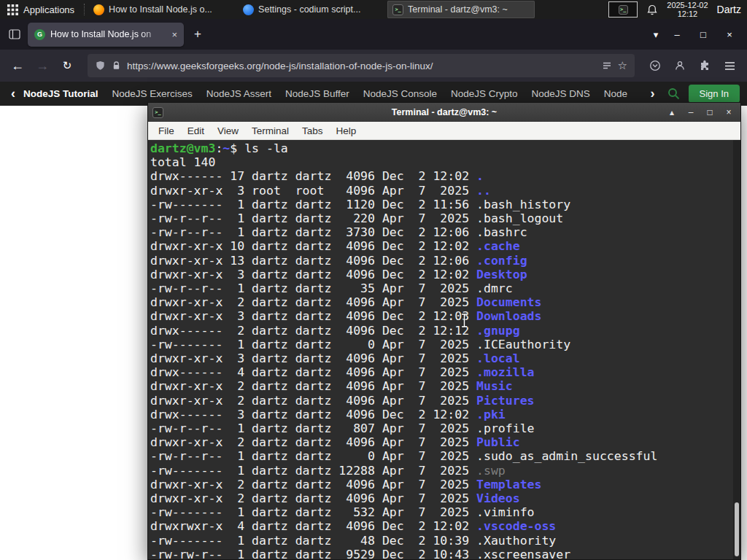 This screenshot has width=747, height=560. I want to click on bookmark-star-icon: ☆, so click(623, 66).